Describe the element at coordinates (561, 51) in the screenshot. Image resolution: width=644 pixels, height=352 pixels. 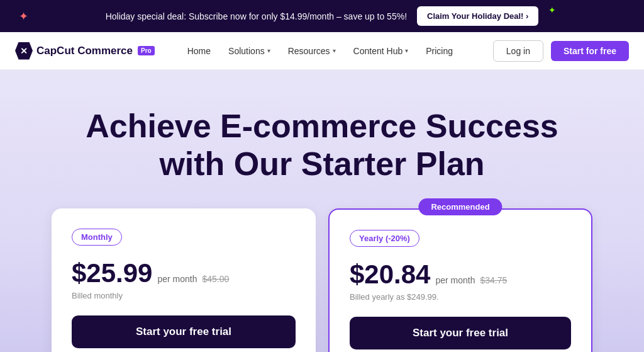
I see `nav-actions: Log in Start for free` at that location.